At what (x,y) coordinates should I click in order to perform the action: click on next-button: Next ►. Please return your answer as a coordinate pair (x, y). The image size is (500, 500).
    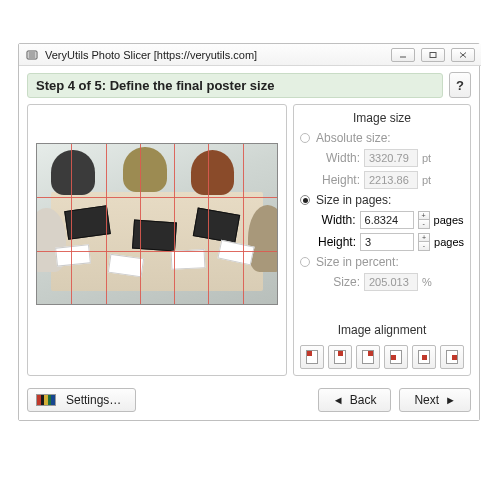
    Looking at the image, I should click on (435, 400).